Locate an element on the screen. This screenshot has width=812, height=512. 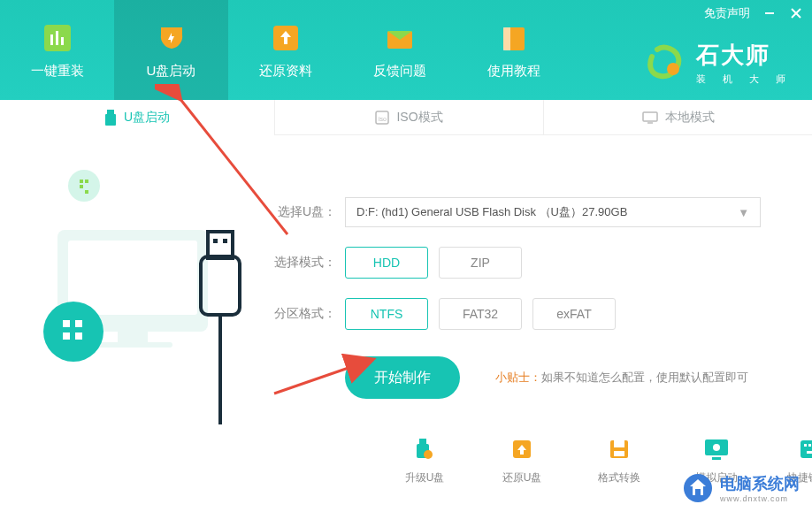
fs-exfat: exFAT is located at coordinates (574, 314).